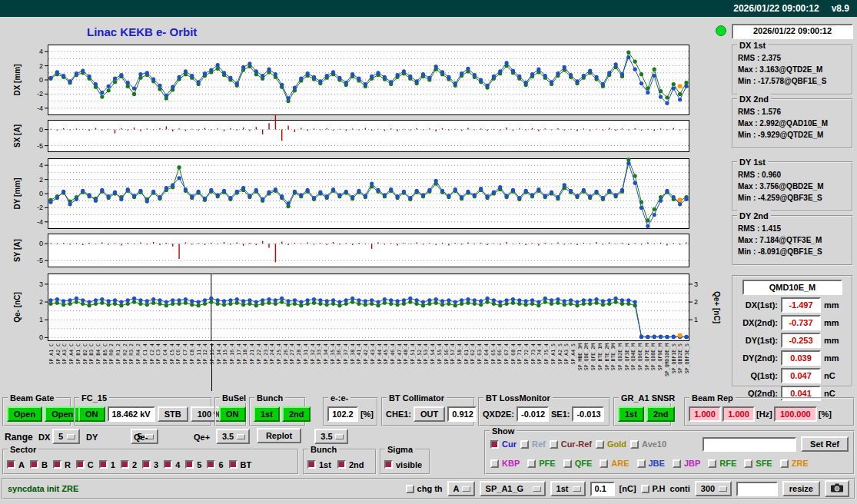  What do you see at coordinates (661, 414) in the screenshot?
I see `snsr-2nd-button: 2nd` at bounding box center [661, 414].